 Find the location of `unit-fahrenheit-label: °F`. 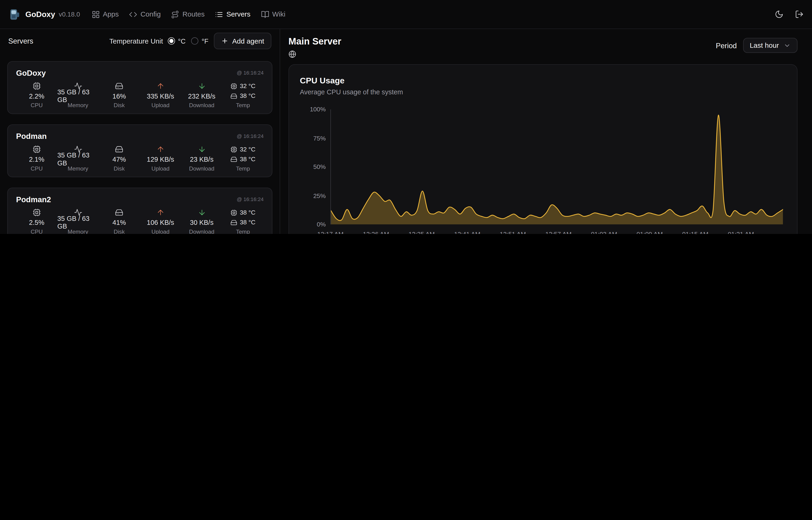

unit-fahrenheit-label: °F is located at coordinates (205, 41).